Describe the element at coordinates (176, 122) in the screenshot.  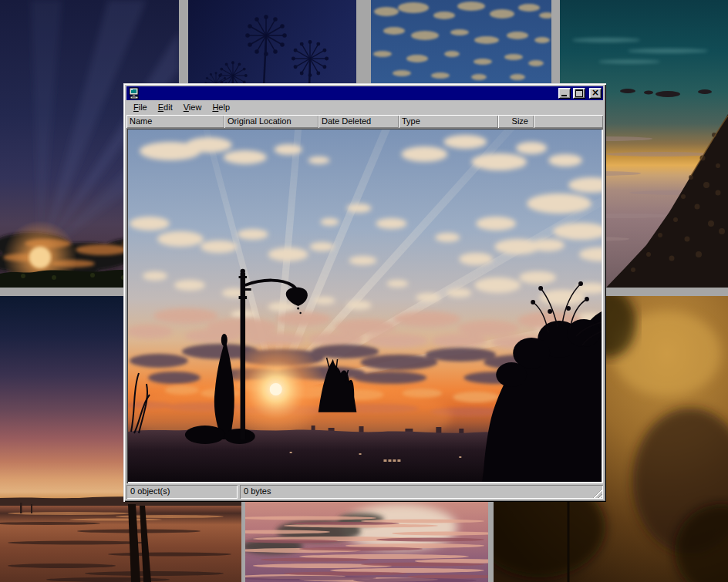
I see `column-header-name: Name` at that location.